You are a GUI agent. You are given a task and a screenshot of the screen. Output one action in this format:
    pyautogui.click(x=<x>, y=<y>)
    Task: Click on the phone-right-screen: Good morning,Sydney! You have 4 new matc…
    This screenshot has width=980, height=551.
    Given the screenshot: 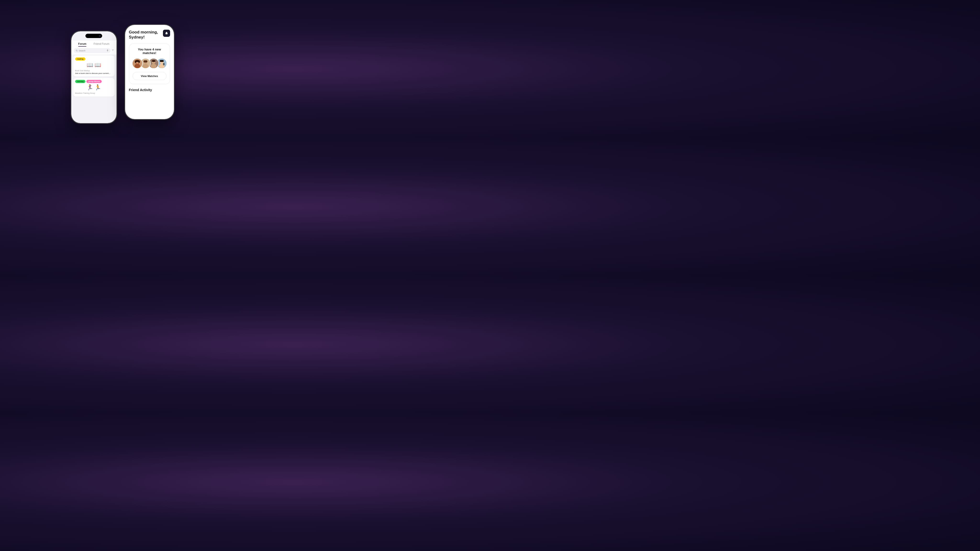 What is the action you would take?
    pyautogui.click(x=150, y=72)
    